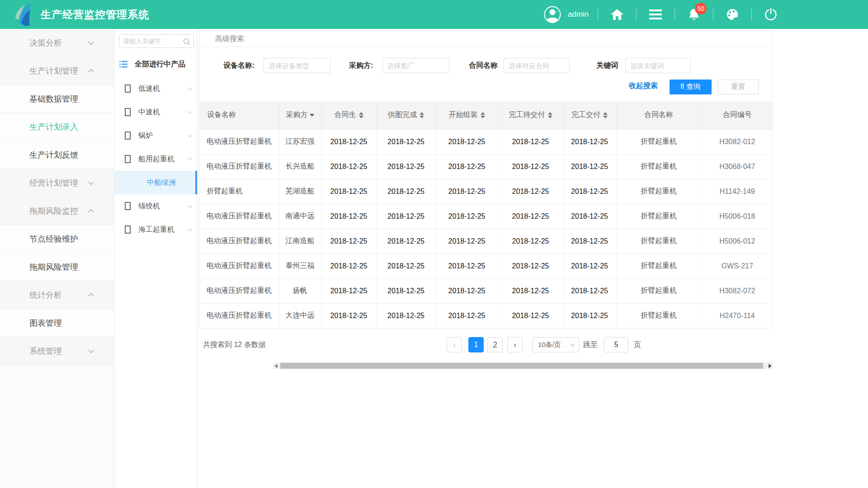 The image size is (868, 488). What do you see at coordinates (54, 239) in the screenshot?
I see `sidebar-item-label: 节点经验维护` at bounding box center [54, 239].